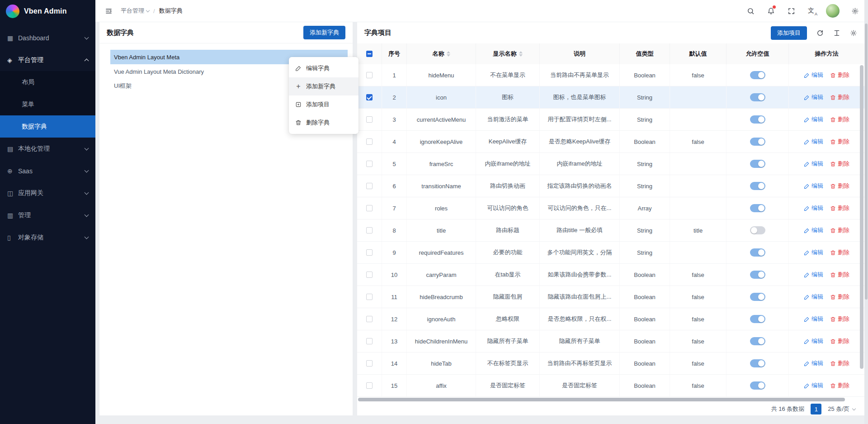 The width and height of the screenshot is (868, 424). What do you see at coordinates (855, 11) in the screenshot?
I see `gear-icon` at bounding box center [855, 11].